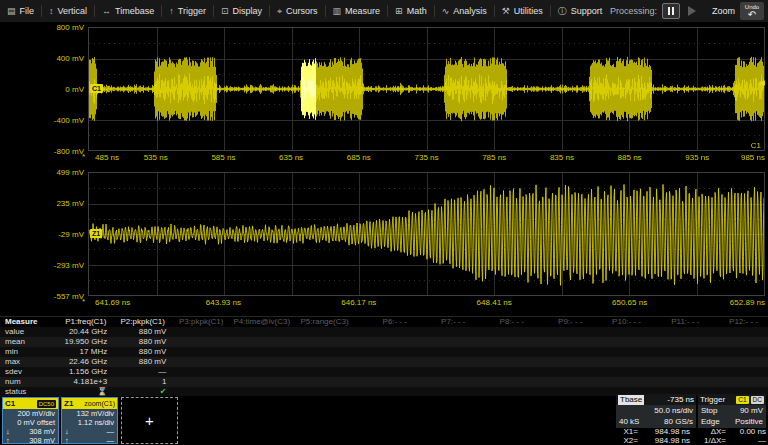  What do you see at coordinates (671, 11) in the screenshot?
I see `processing-pause-button` at bounding box center [671, 11].